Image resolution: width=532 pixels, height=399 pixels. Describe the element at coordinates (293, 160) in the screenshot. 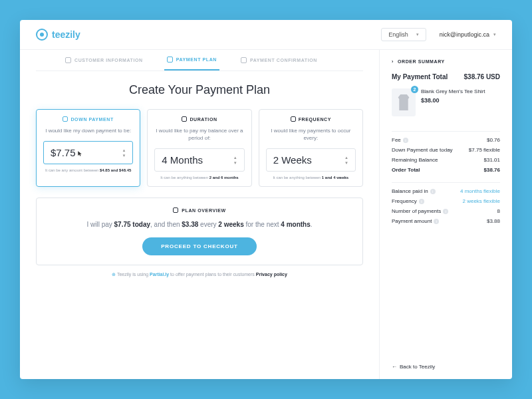

I see `stepper-value: 2 Weeks` at that location.